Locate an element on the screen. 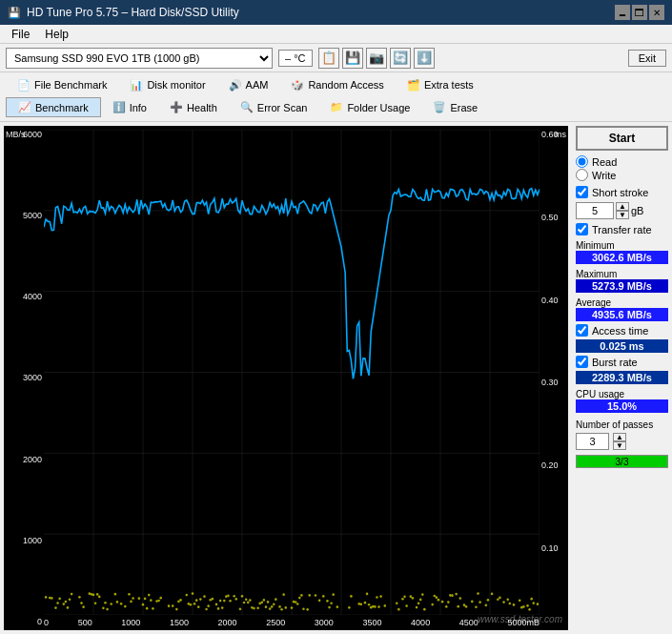 Image resolution: width=672 pixels, height=634 pixels. write-radio: Write is located at coordinates (621, 175).